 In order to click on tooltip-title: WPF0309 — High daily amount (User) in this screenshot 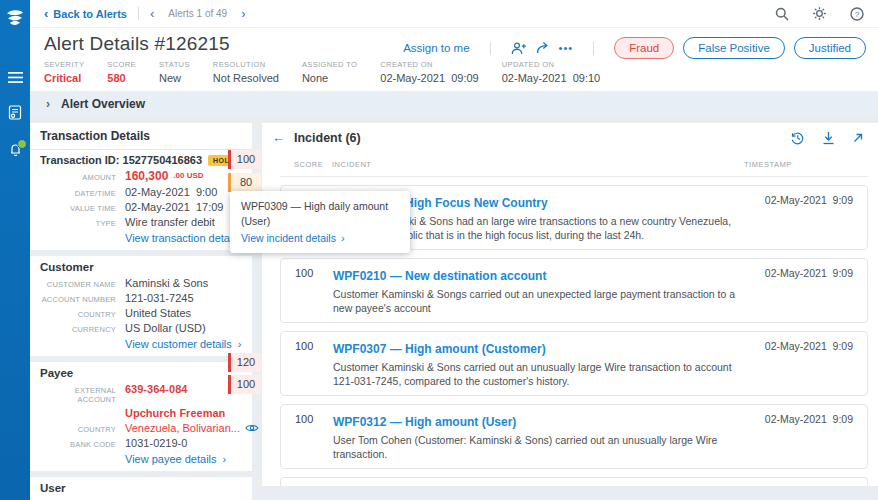, I will do `click(320, 214)`.